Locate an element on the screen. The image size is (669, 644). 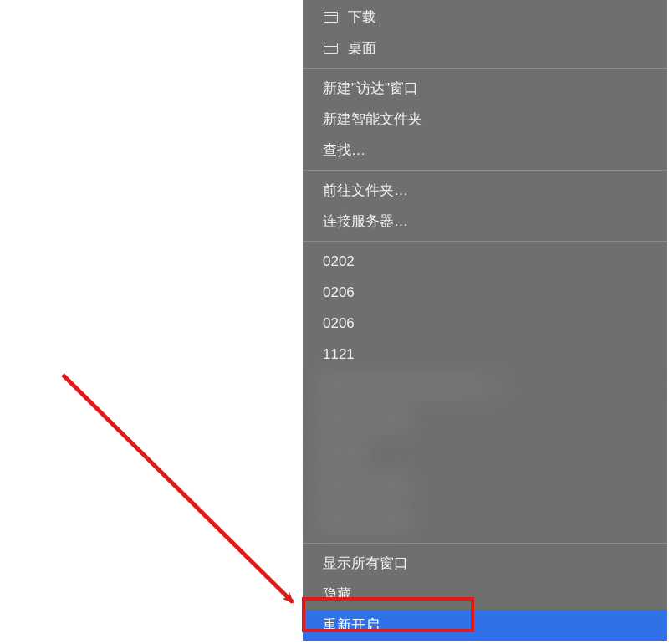
menu-item-label: 新建智能文件夹 is located at coordinates (373, 119).